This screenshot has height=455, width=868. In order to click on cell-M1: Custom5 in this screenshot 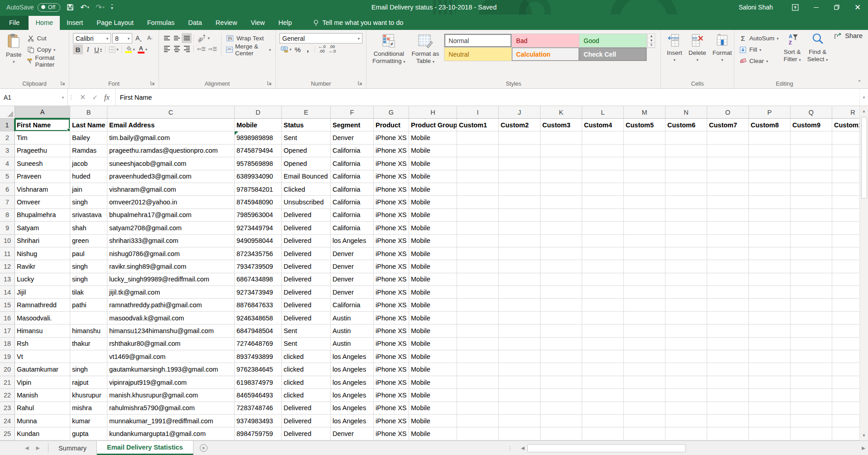, I will do `click(645, 125)`.